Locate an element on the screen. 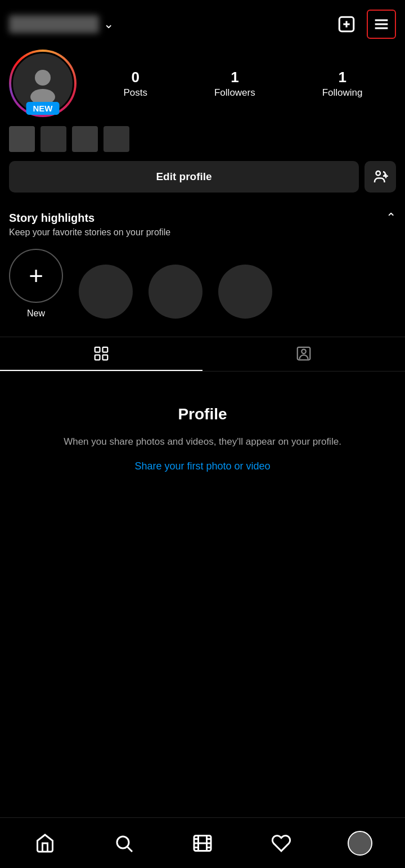  new-highlight-label: New is located at coordinates (36, 314).